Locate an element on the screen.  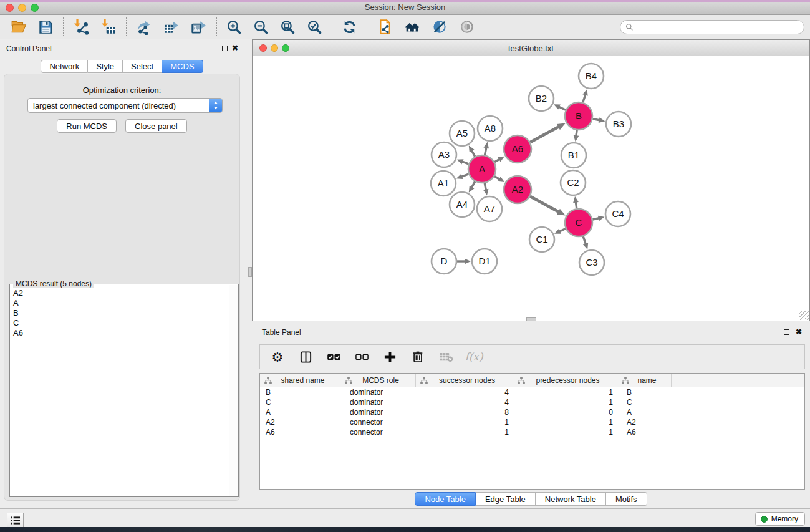
graph-node-label: D1 is located at coordinates (484, 261).